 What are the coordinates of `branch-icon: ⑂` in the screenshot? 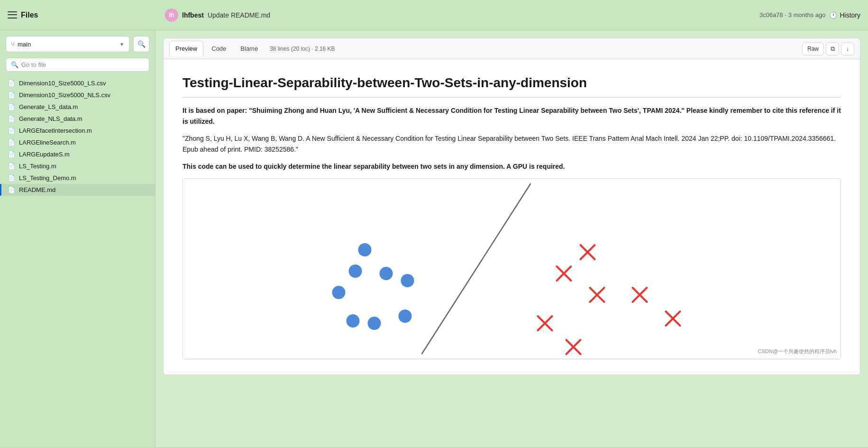 It's located at (13, 44).